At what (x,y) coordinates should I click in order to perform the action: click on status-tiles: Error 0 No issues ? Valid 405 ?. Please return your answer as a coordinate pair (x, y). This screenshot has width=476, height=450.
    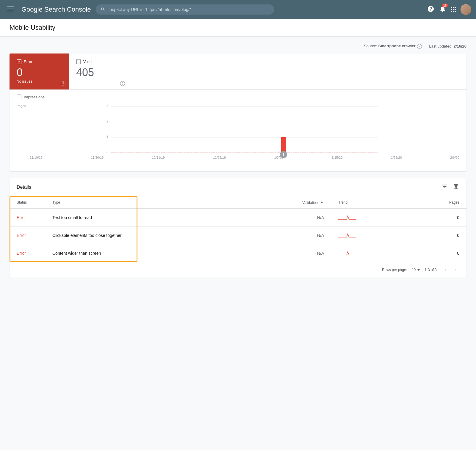
    Looking at the image, I should click on (238, 72).